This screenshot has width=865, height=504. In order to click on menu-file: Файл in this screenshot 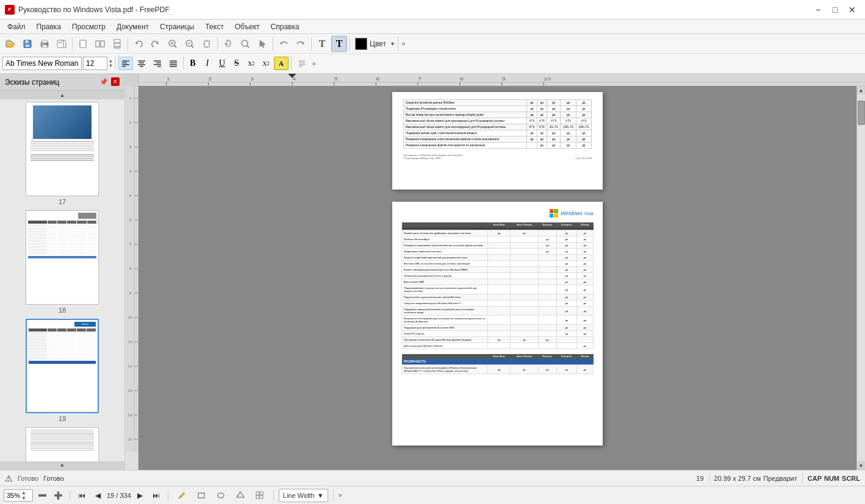, I will do `click(16, 27)`.